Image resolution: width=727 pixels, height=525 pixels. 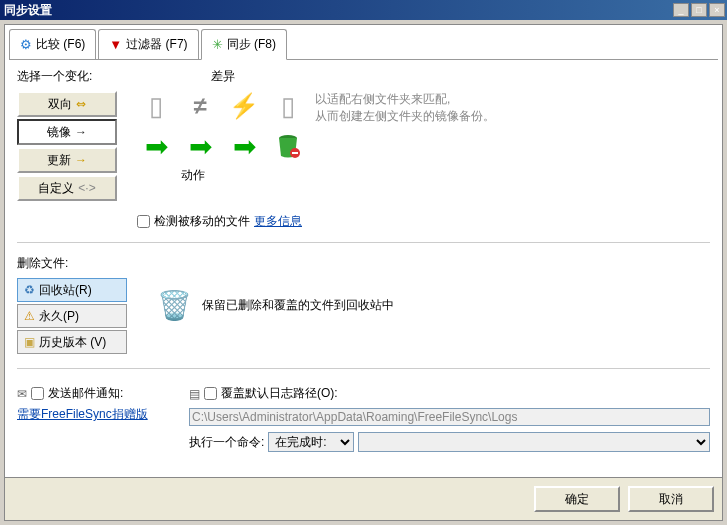 What do you see at coordinates (298, 306) in the screenshot?
I see `delete-description: 保留已删除和覆盖的文件到回收站中` at bounding box center [298, 306].